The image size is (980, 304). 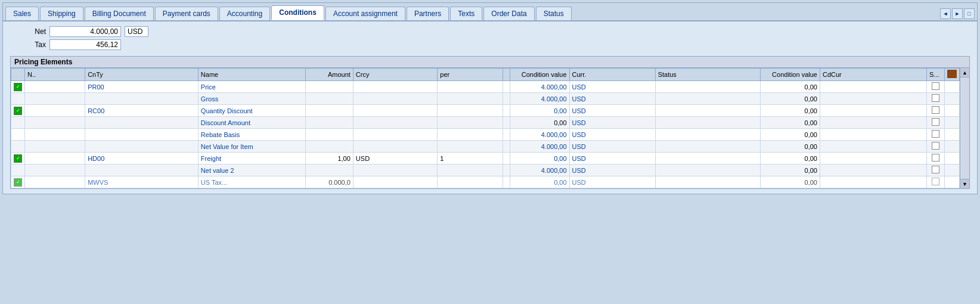 I want to click on row-cnty: RC00, so click(x=142, y=111).